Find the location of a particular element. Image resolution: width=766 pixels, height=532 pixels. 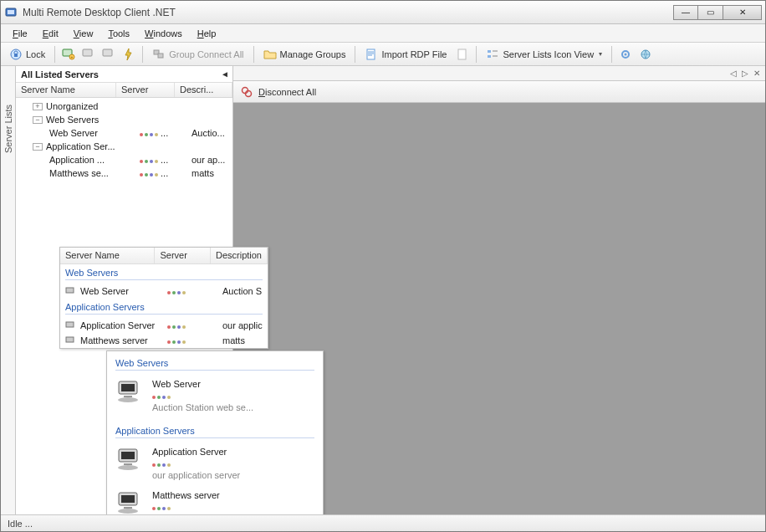

fcol-desc: Description is located at coordinates (239, 256).